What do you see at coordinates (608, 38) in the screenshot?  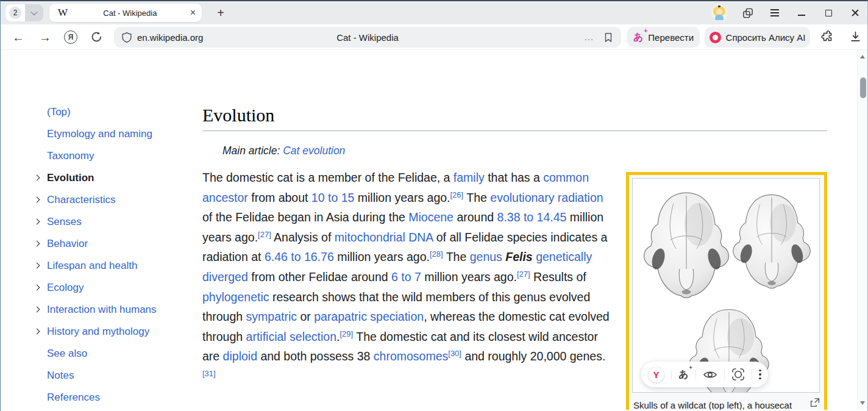 I see `bookmark-icon` at bounding box center [608, 38].